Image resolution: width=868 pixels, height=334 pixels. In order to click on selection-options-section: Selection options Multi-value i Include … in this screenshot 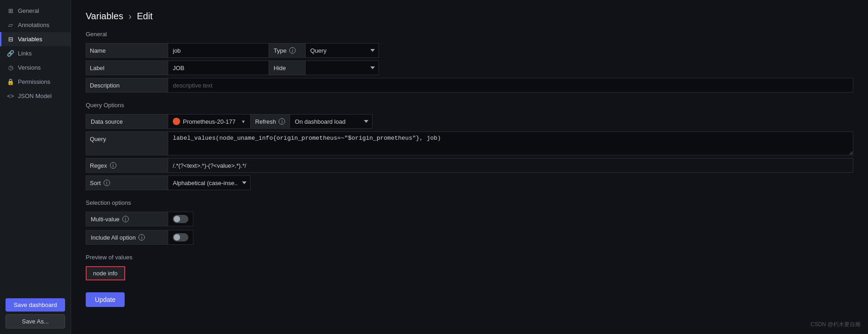, I will do `click(469, 222)`.